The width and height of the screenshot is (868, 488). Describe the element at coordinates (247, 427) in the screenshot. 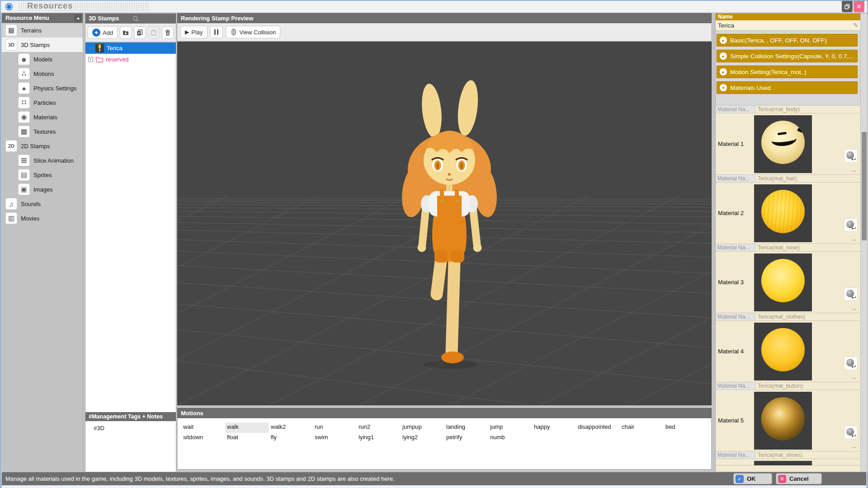

I see `motion-item-selected: walk` at that location.